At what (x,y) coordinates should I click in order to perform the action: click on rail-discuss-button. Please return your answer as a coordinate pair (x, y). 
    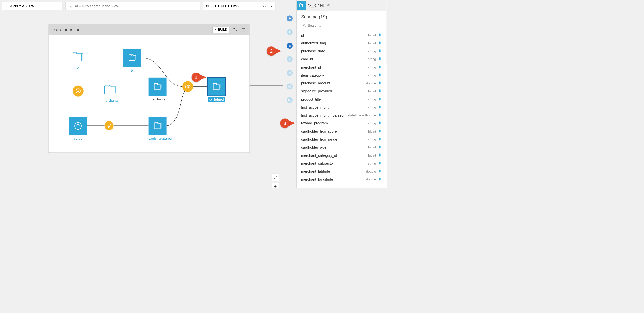
    Looking at the image, I should click on (290, 100).